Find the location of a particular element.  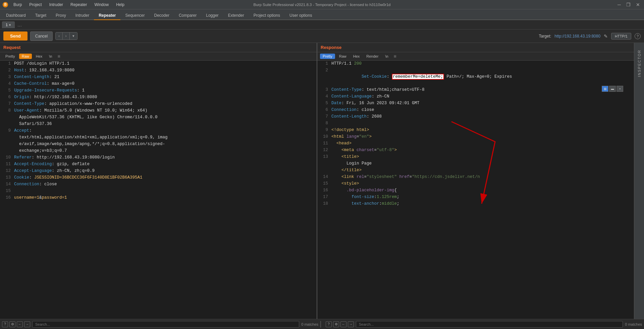

more-tabs: … is located at coordinates (20, 25).